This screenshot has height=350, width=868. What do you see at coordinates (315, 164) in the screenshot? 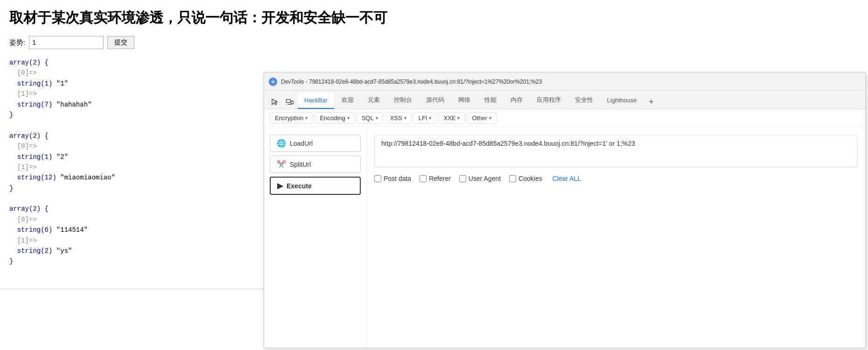
I see `split-url-button: ✂️ SplitUrl` at bounding box center [315, 164].